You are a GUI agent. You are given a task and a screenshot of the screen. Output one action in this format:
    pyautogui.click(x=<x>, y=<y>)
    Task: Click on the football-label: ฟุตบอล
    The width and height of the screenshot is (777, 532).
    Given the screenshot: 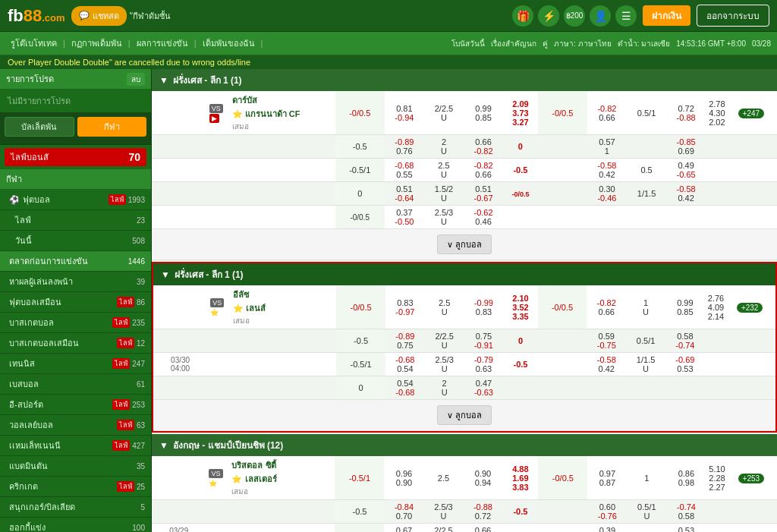 What is the action you would take?
    pyautogui.click(x=65, y=200)
    